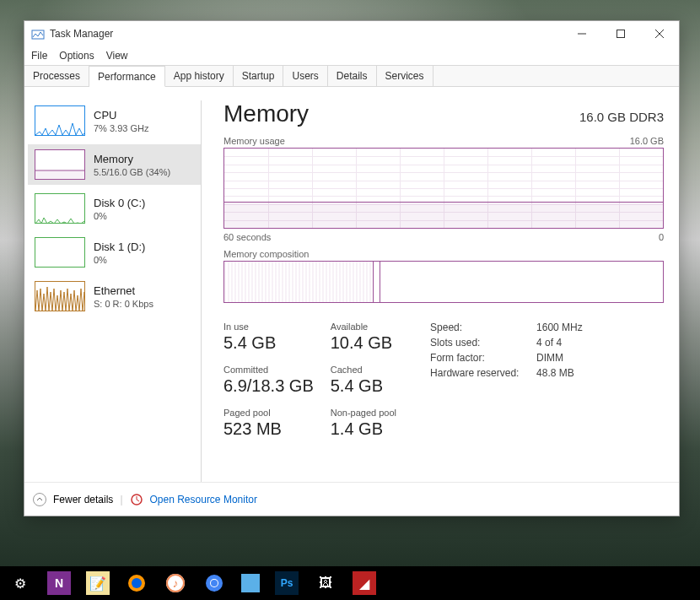  I want to click on usage-label: Memory usage, so click(255, 141).